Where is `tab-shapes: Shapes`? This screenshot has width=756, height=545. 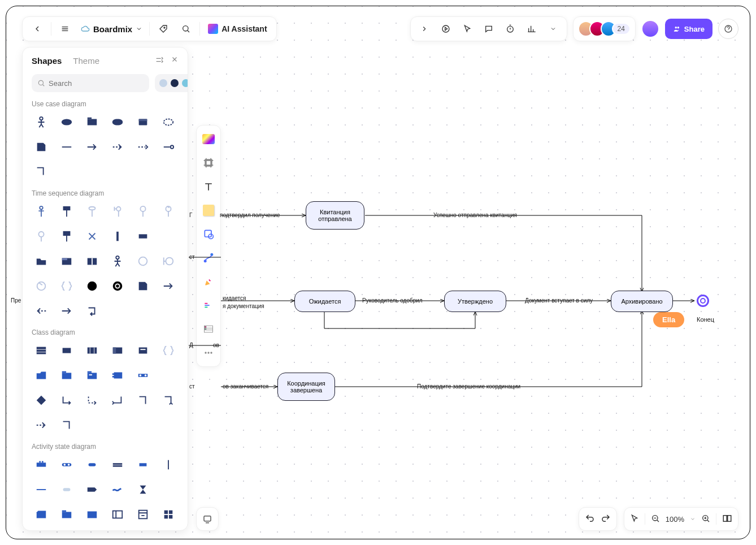 tab-shapes: Shapes is located at coordinates (46, 61).